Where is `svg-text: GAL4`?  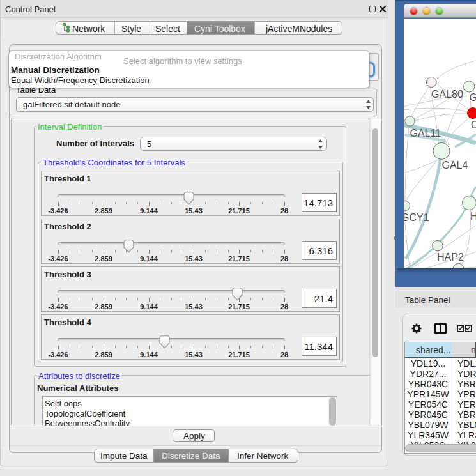
svg-text: GAL4 is located at coordinates (455, 165).